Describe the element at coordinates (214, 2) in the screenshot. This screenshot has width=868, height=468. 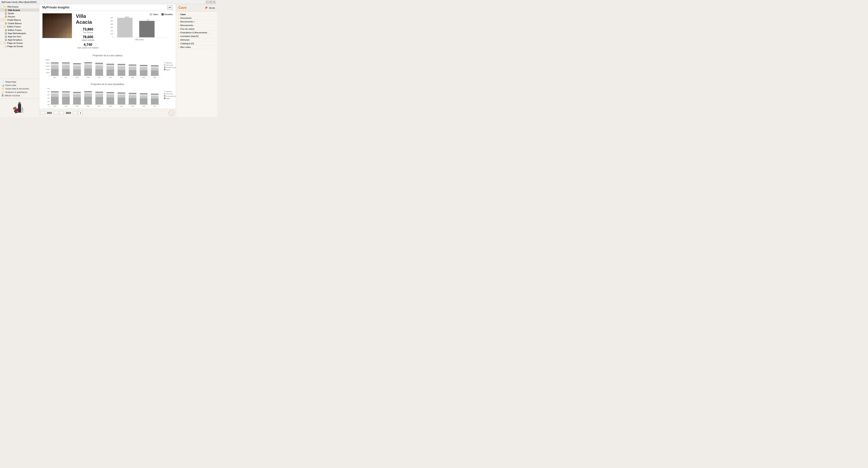
I see `close-button: ×` at that location.